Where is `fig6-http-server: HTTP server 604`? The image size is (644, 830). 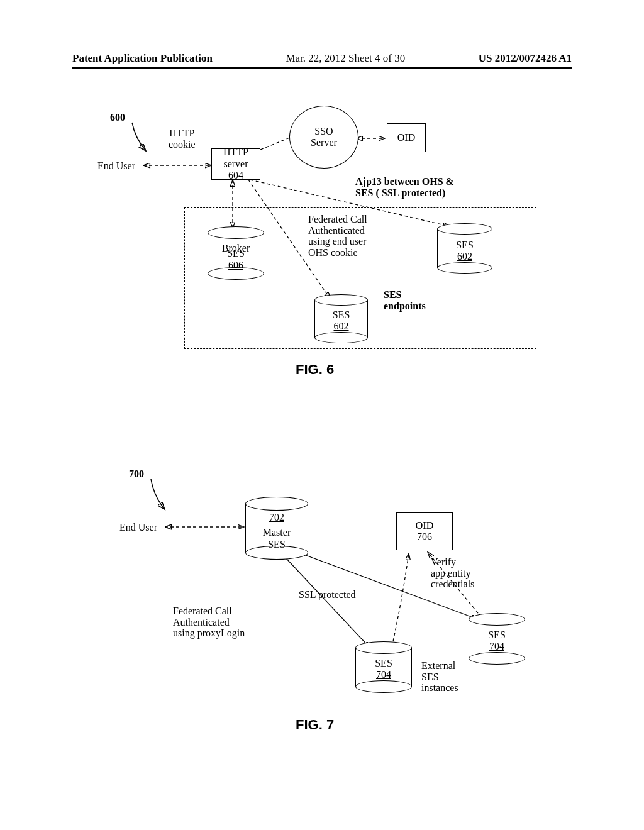 fig6-http-server: HTTP server 604 is located at coordinates (236, 164).